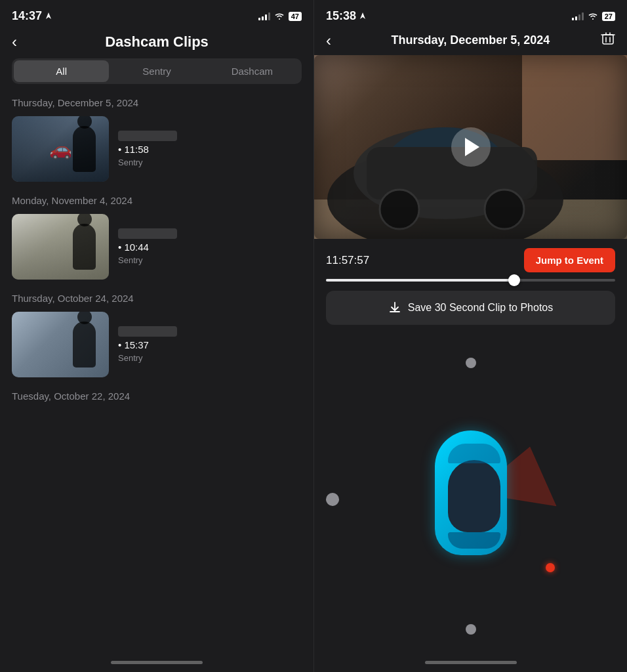 The image size is (627, 672). I want to click on car-windshield-front, so click(474, 453).